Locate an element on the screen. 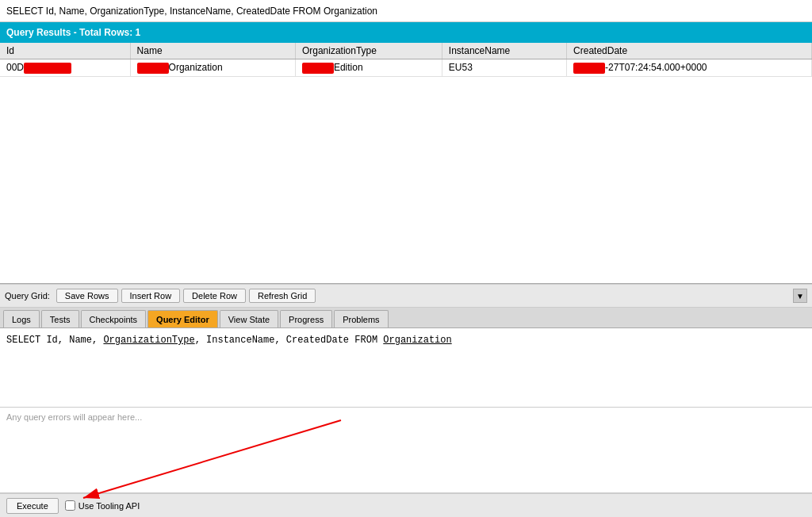 The height and width of the screenshot is (517, 812). results-header: Query Results - Total Rows: 1 is located at coordinates (406, 33).